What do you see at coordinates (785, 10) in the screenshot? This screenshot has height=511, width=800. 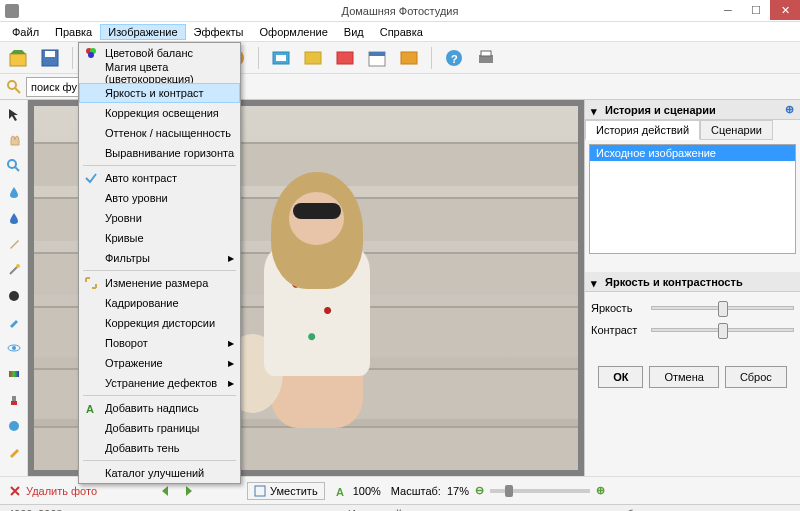 I see `close-button: ✕` at bounding box center [785, 10].